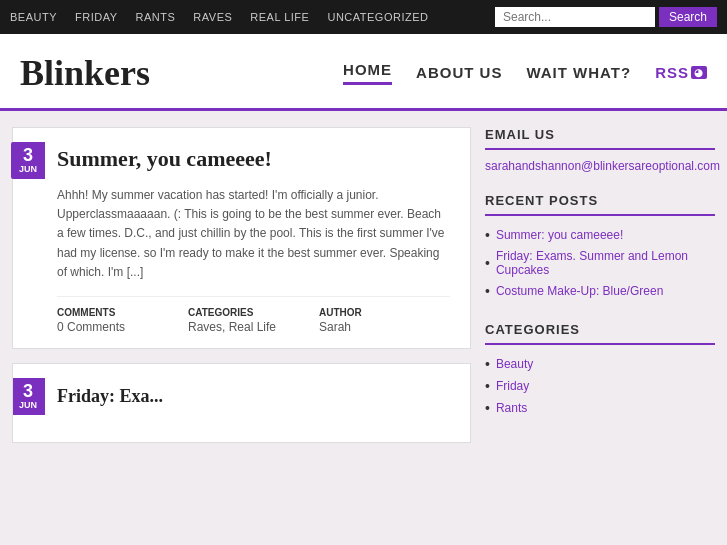  I want to click on post-date-badge-2: 3 JUN, so click(28, 396).